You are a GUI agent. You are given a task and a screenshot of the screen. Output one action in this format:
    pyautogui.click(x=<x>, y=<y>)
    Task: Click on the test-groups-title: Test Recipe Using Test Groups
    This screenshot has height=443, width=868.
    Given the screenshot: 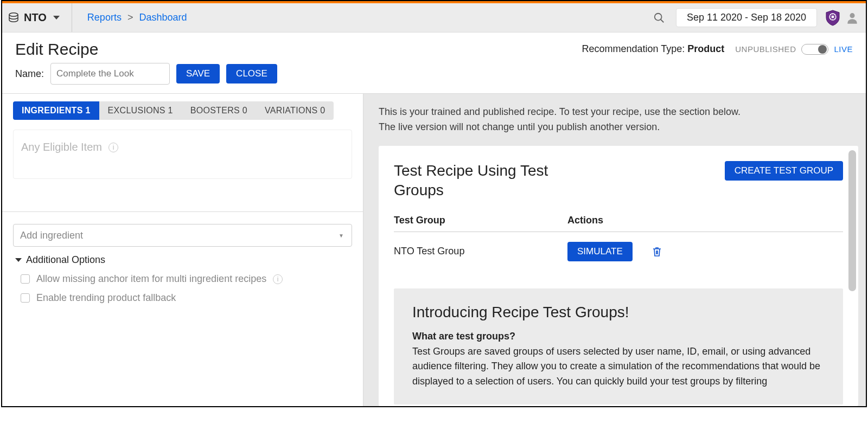 What is the action you would take?
    pyautogui.click(x=481, y=181)
    